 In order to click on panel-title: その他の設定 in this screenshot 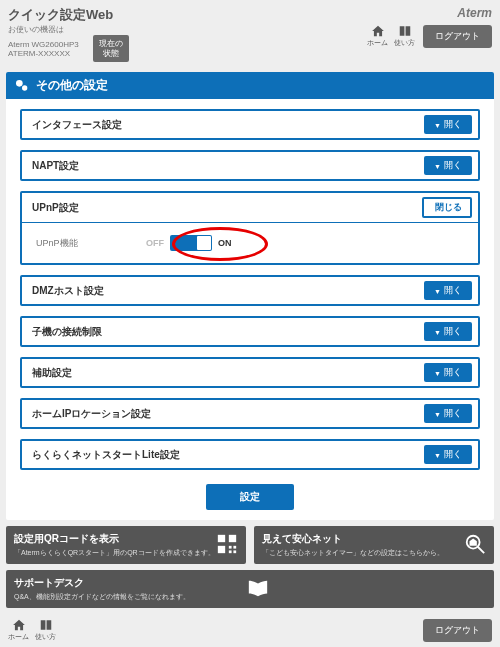, I will do `click(72, 86)`.